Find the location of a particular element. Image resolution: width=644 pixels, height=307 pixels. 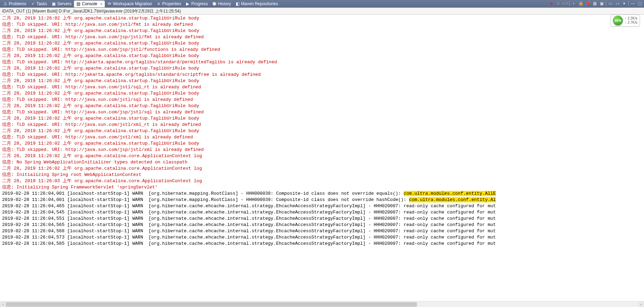

tab-properties: ≡Properties is located at coordinates (169, 4).